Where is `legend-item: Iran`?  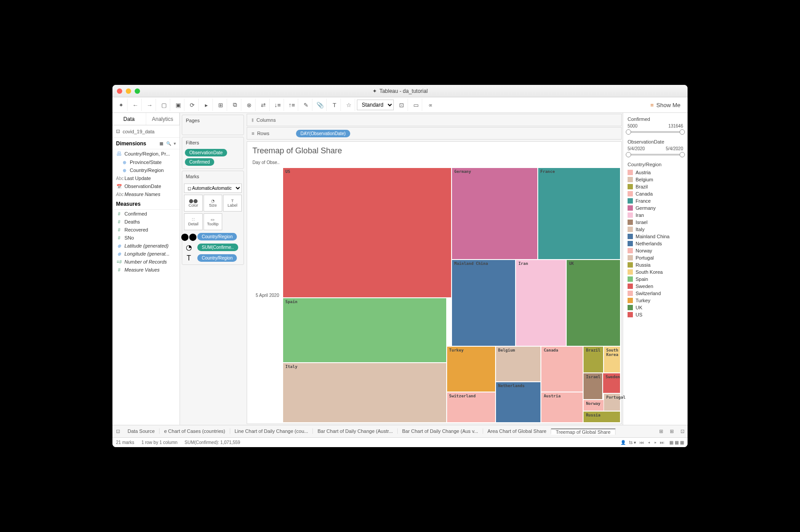 legend-item: Iran is located at coordinates (655, 215).